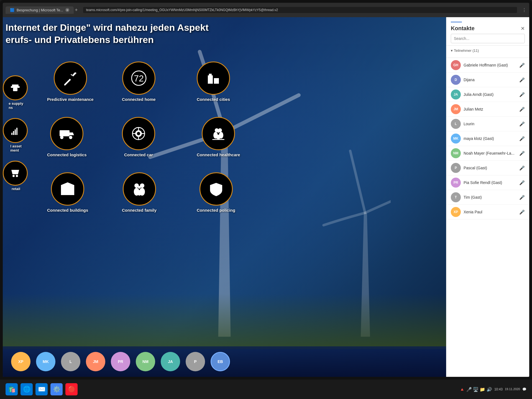 The height and width of the screenshot is (399, 532). What do you see at coordinates (490, 197) in the screenshot?
I see `contact-name-tim: Tim (Gast)` at bounding box center [490, 197].